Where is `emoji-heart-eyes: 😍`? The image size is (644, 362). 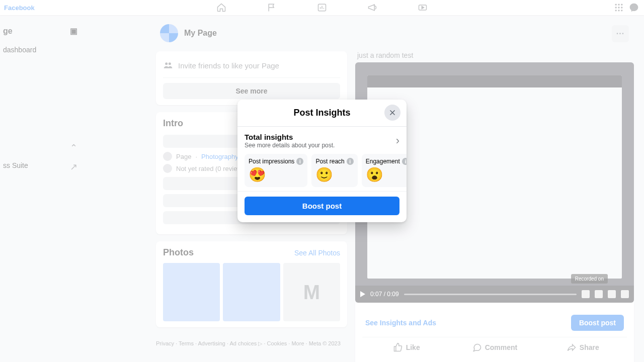 emoji-heart-eyes: 😍 is located at coordinates (258, 175).